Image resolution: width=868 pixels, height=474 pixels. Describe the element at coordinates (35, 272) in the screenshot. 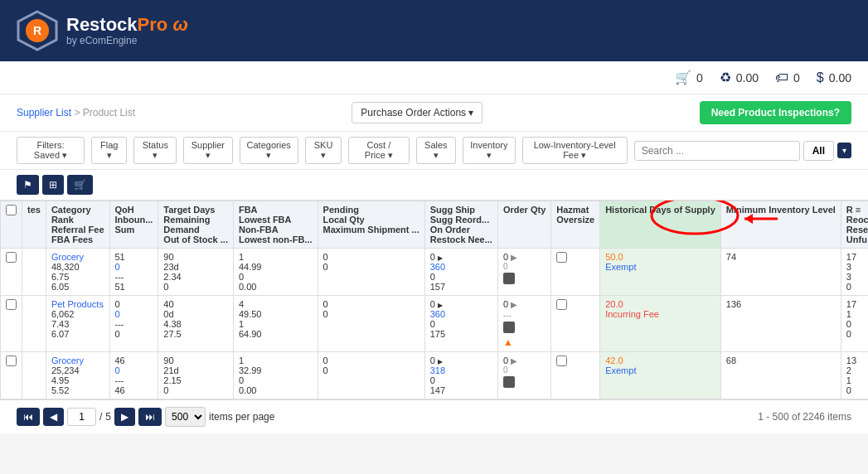

I see `row1-tes` at that location.